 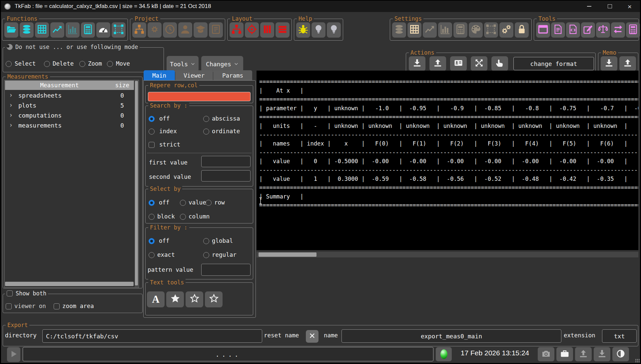 I want to click on filter-regular-radio, so click(x=206, y=255).